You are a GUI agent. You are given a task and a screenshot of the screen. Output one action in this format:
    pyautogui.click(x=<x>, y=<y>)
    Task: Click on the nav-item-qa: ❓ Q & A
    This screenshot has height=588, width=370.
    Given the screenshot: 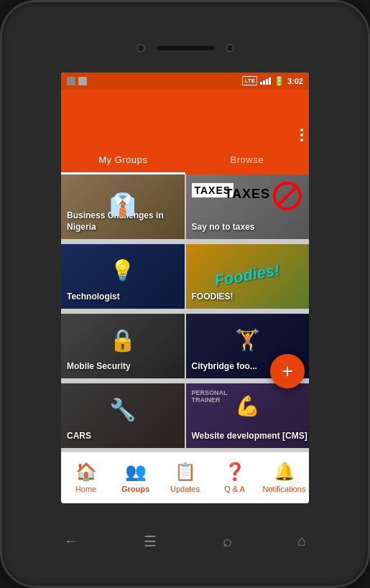 What is the action you would take?
    pyautogui.click(x=234, y=477)
    